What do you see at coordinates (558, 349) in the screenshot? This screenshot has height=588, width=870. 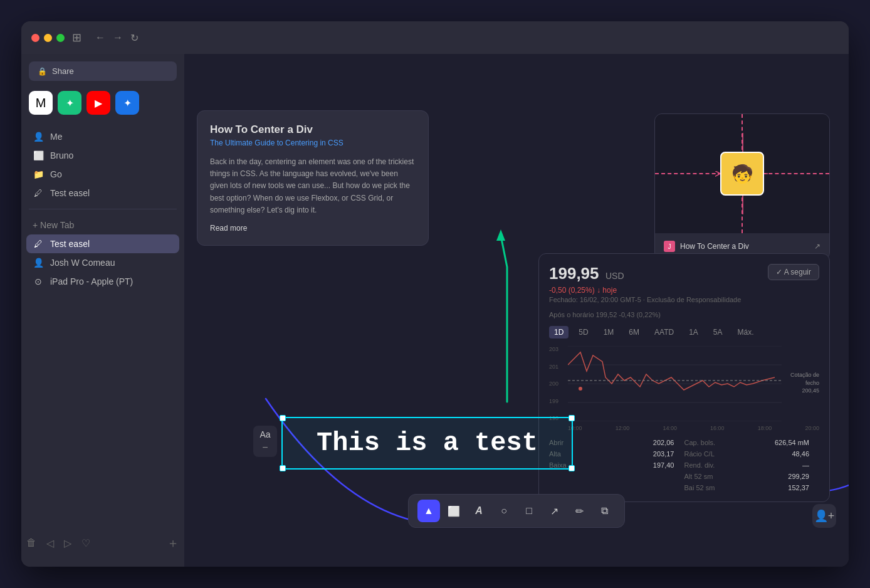 I see `y-label-0: 203` at bounding box center [558, 349].